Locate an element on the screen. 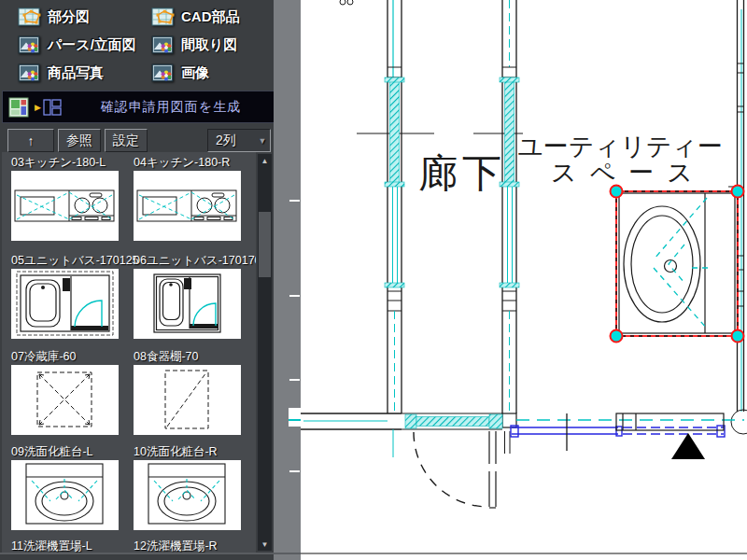 This screenshot has height=560, width=747. part-label: 08食器棚-70 is located at coordinates (187, 357).